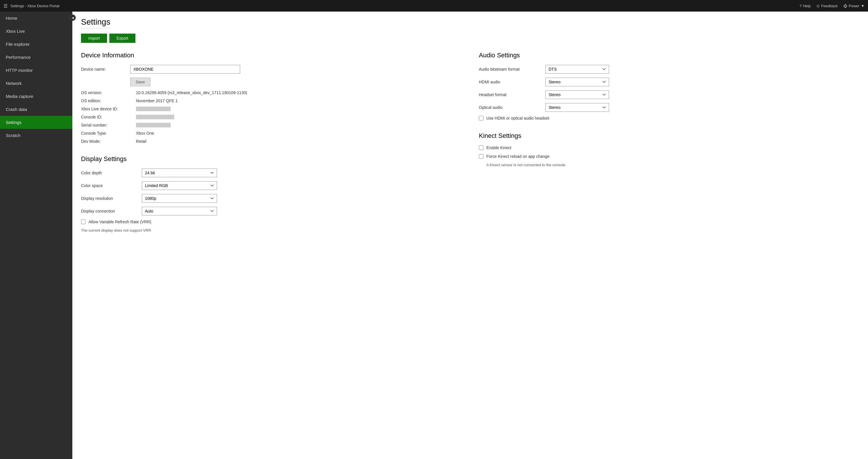 This screenshot has width=868, height=459. Describe the element at coordinates (577, 69) in the screenshot. I see `bitstream-format-select: DTS Dolby Digital Stereo None` at that location.